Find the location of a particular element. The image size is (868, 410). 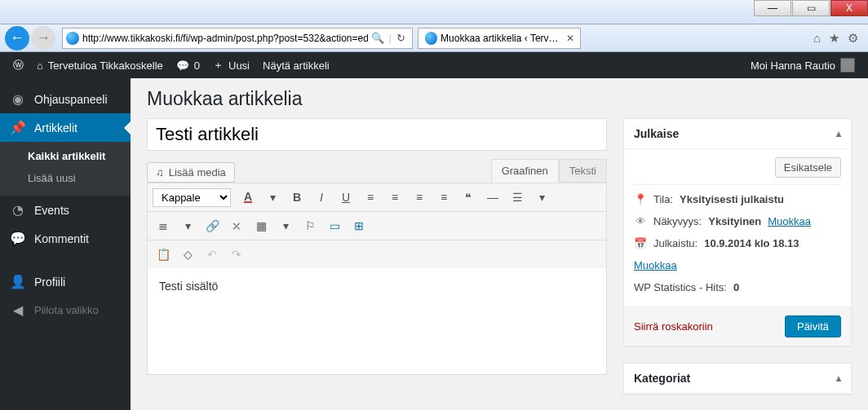

table-button: ▦ is located at coordinates (261, 226).